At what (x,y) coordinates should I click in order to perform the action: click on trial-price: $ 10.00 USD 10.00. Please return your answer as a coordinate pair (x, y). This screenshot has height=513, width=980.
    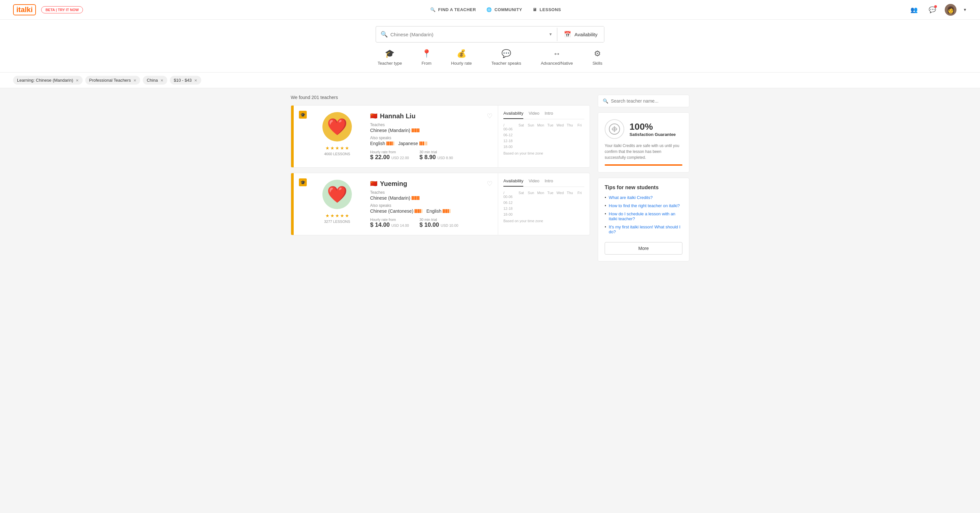
    Looking at the image, I should click on (439, 225).